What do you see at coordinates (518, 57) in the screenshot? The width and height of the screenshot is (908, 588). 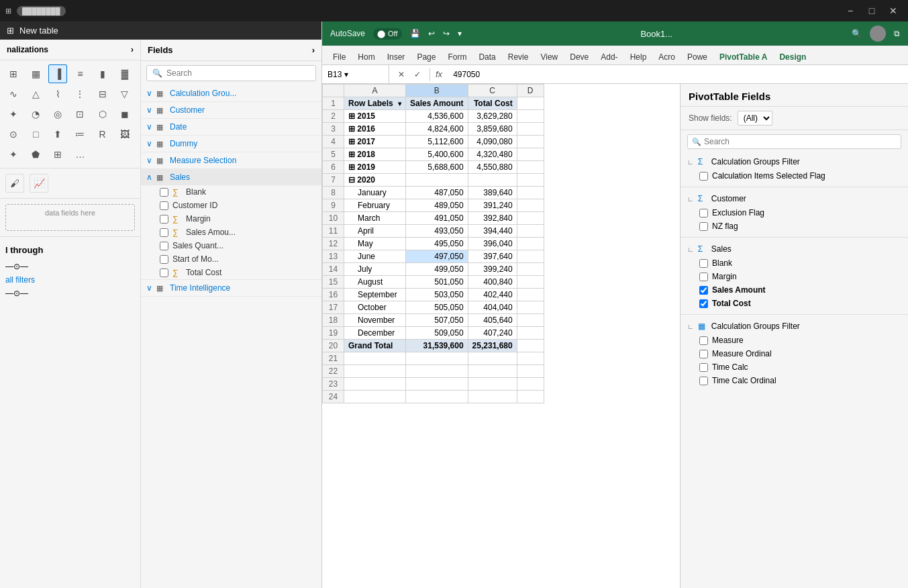 I see `tab-review: Revie` at bounding box center [518, 57].